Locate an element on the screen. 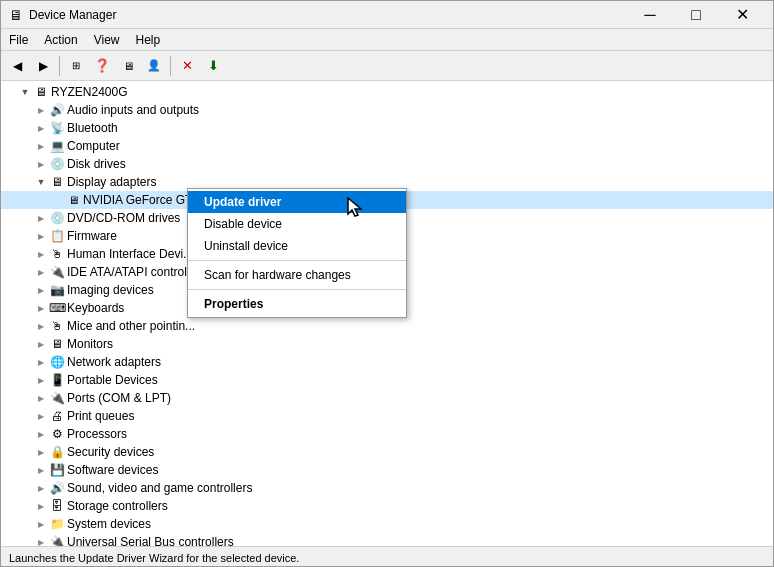  toolbar-display: 🖥 is located at coordinates (128, 66).